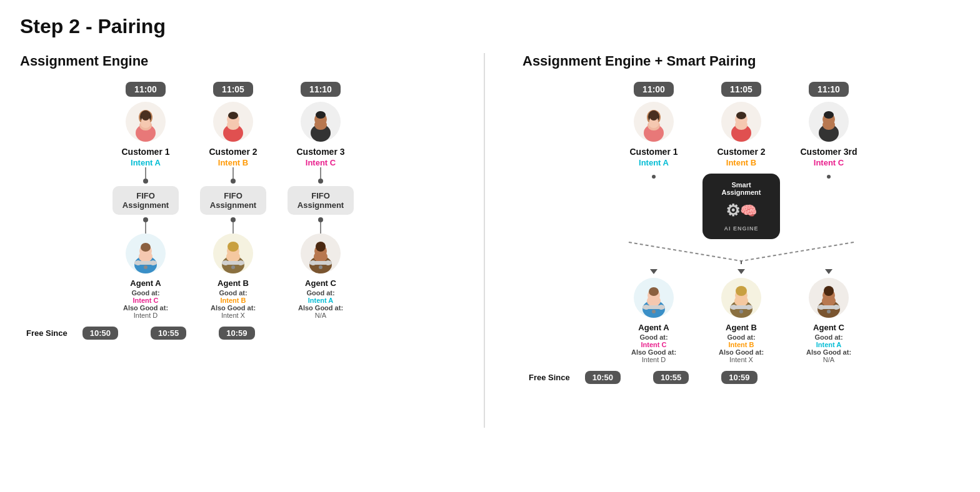 Image resolution: width=980 pixels, height=492 pixels. Describe the element at coordinates (234, 300) in the screenshot. I see `agent-b-good-intent: Intent B` at that location.